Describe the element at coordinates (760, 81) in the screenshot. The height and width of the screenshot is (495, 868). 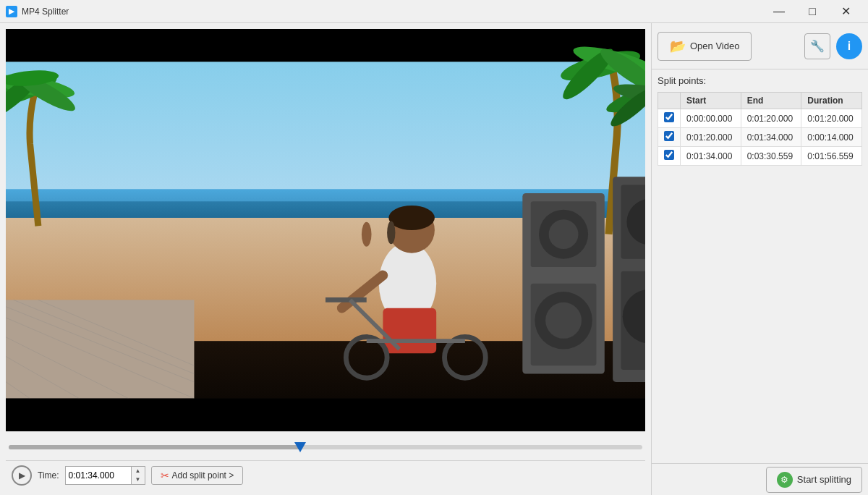
I see `split-points-label: Split points:` at that location.